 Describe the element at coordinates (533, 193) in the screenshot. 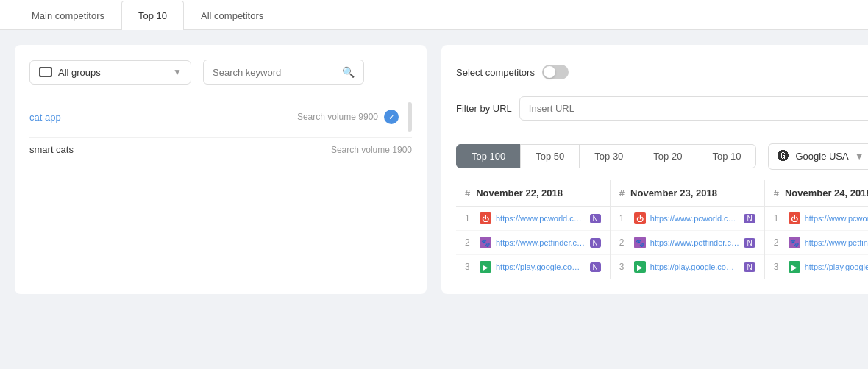

I see `date-header-1: # November 22, 2018` at that location.